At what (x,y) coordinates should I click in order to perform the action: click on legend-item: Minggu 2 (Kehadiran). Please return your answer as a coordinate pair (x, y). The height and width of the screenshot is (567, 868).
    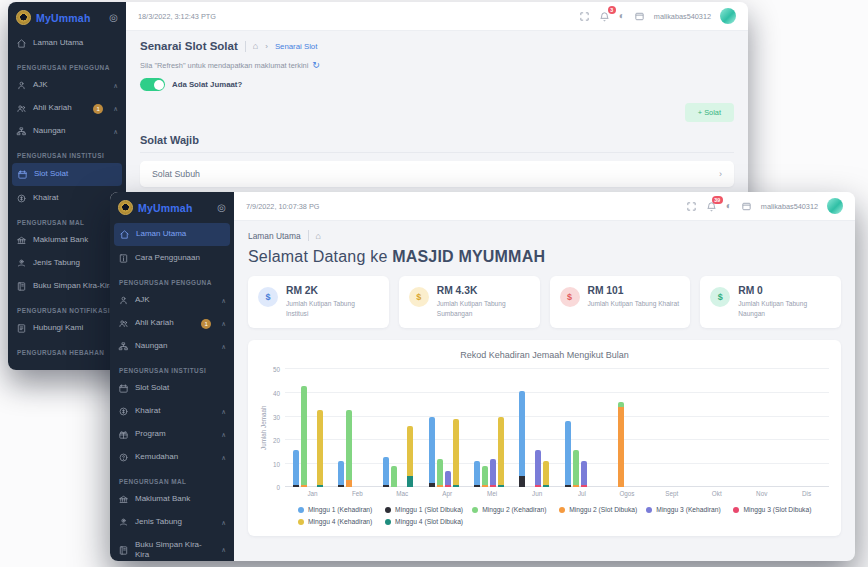
    Looking at the image, I should click on (516, 510).